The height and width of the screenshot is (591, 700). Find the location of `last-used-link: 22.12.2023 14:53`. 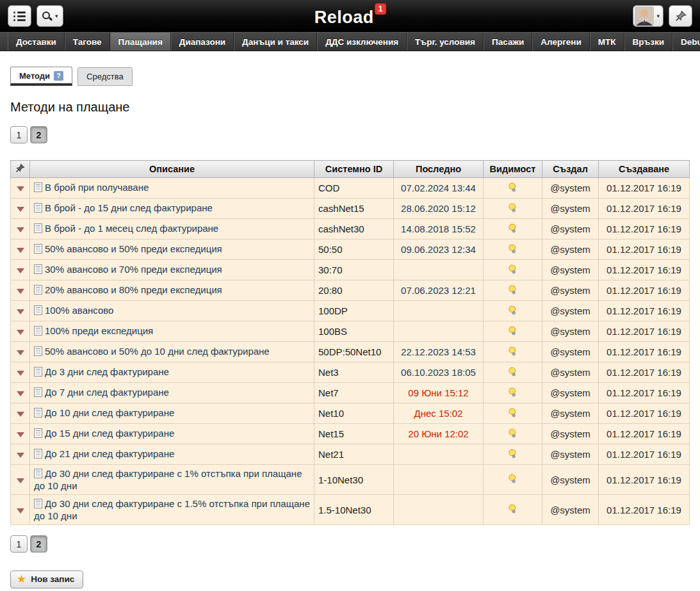

last-used-link: 22.12.2023 14:53 is located at coordinates (438, 352).